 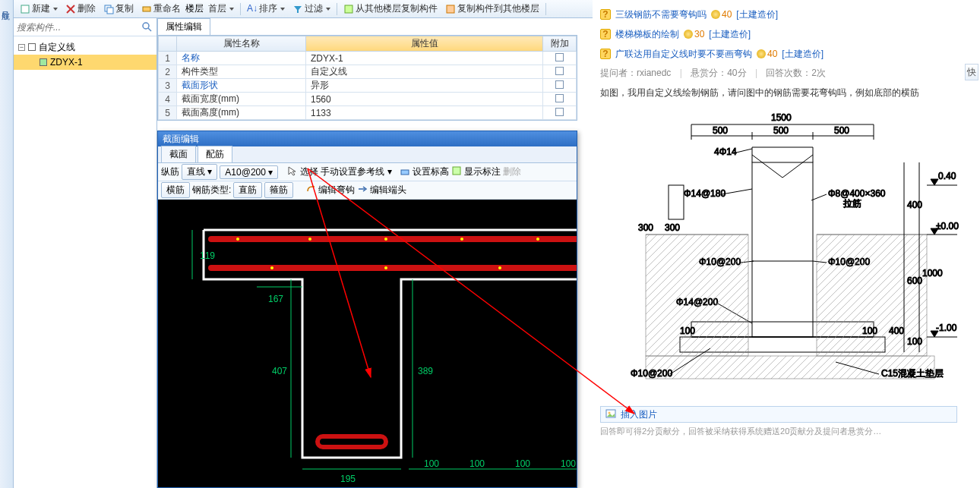 I want to click on related-question-3: ? 广联达用自定义线时要不要画弯钩 40 [土建造价], so click(x=790, y=54).